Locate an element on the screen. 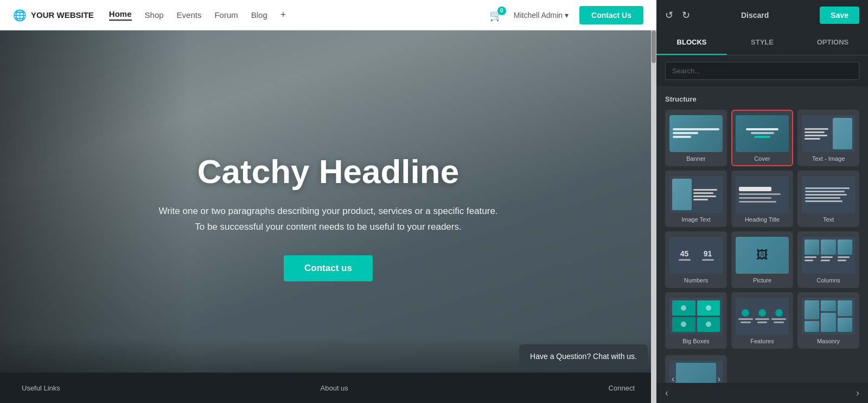 This screenshot has width=868, height=403. hero-subtitle-line2: To be successful your content needs to b… is located at coordinates (328, 227).